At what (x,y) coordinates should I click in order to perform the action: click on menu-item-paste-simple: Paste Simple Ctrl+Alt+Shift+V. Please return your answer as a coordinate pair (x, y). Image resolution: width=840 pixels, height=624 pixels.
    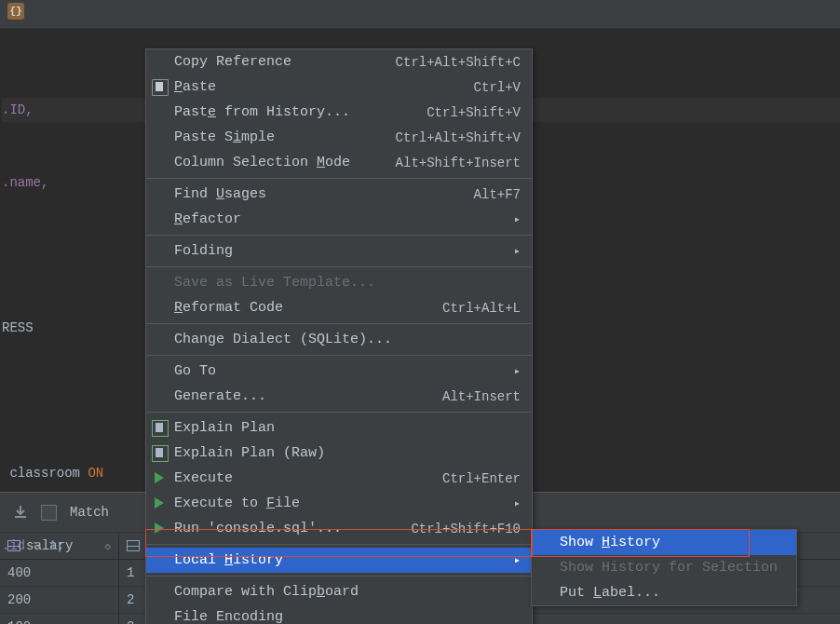
    Looking at the image, I should click on (339, 138).